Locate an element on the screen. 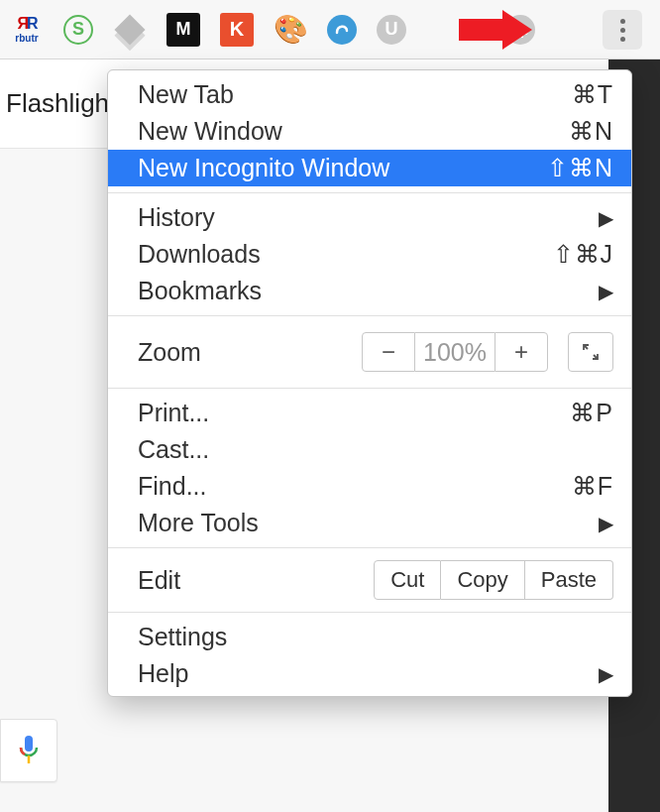 The image size is (660, 812). menu-item-downloads: Downloads ⇧⌘J is located at coordinates (370, 254).